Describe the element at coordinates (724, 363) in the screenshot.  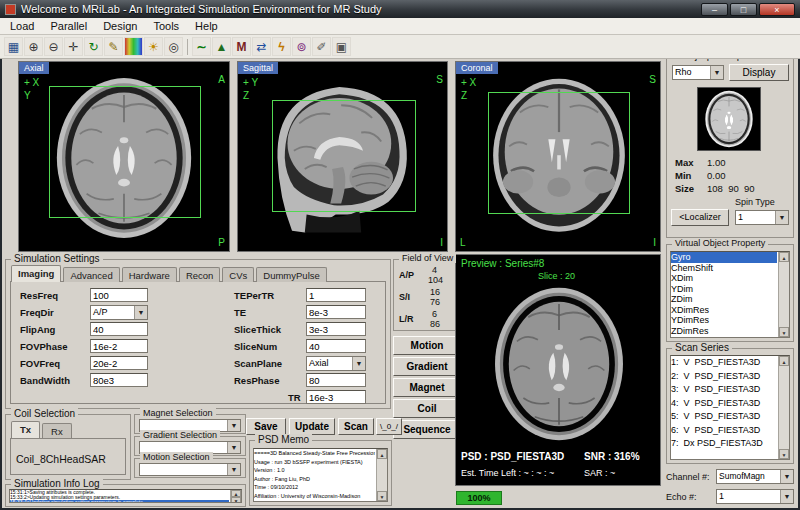
I see `series-item: 1: V PSD_FIESTA3D` at that location.